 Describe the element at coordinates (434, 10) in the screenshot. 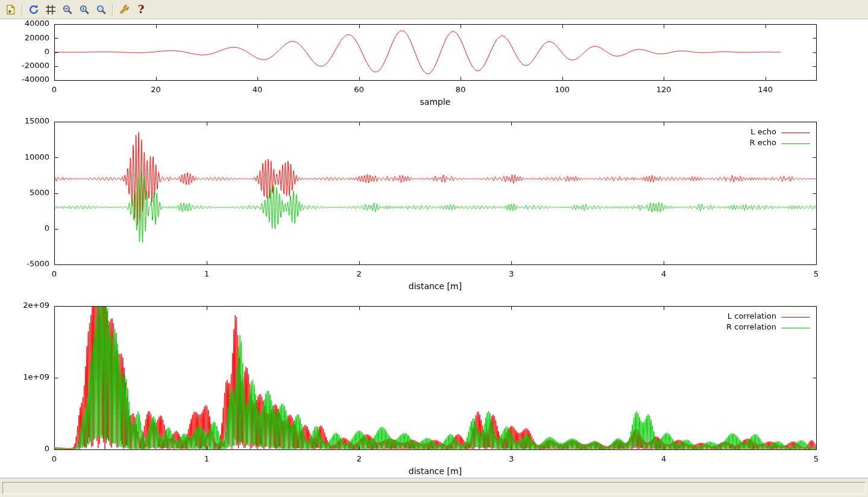

I see `toolbar: ?` at that location.